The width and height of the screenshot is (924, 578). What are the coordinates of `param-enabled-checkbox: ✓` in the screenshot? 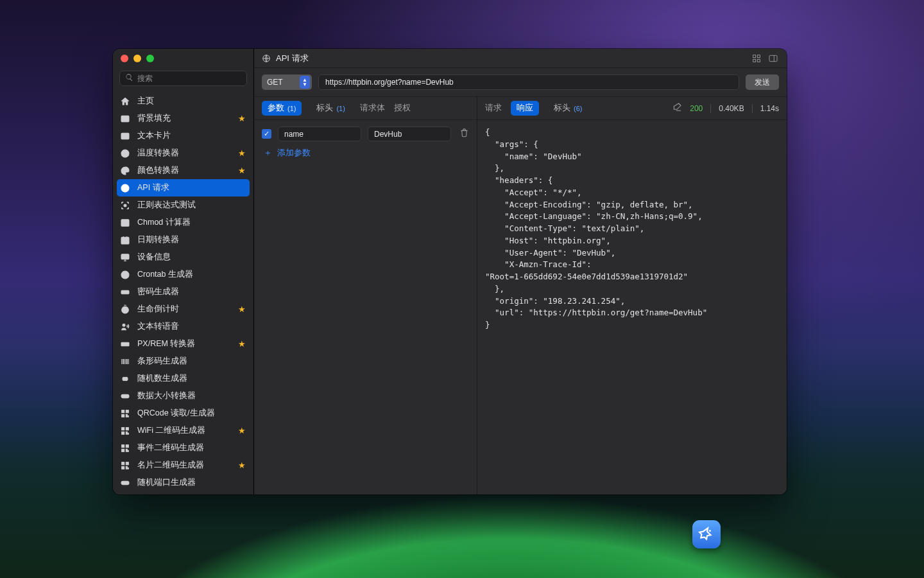 It's located at (267, 134).